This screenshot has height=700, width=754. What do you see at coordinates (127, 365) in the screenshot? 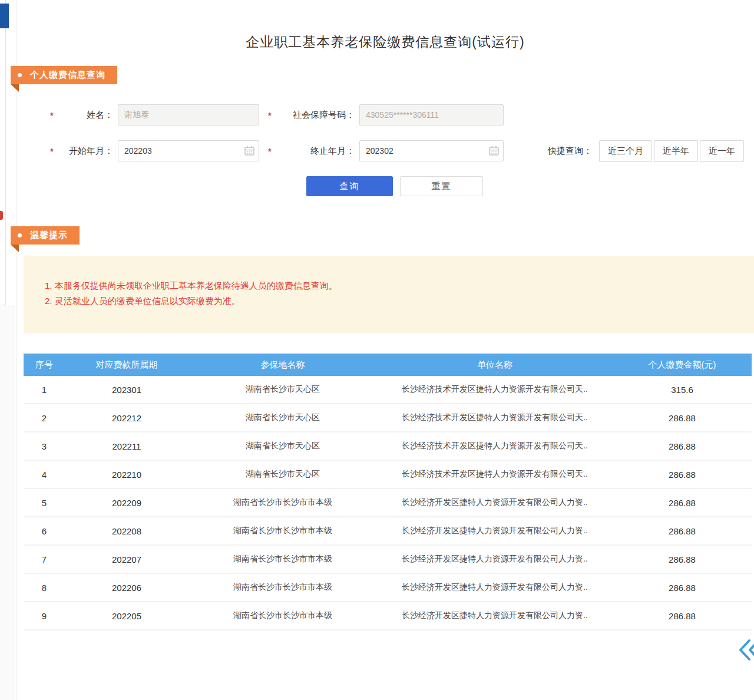
I see `table-header-cell: 对应费款所属期` at bounding box center [127, 365].